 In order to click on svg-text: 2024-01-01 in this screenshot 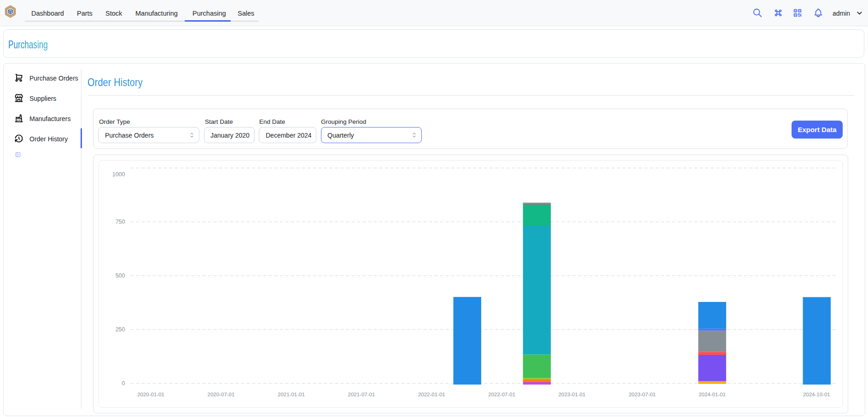, I will do `click(712, 394)`.